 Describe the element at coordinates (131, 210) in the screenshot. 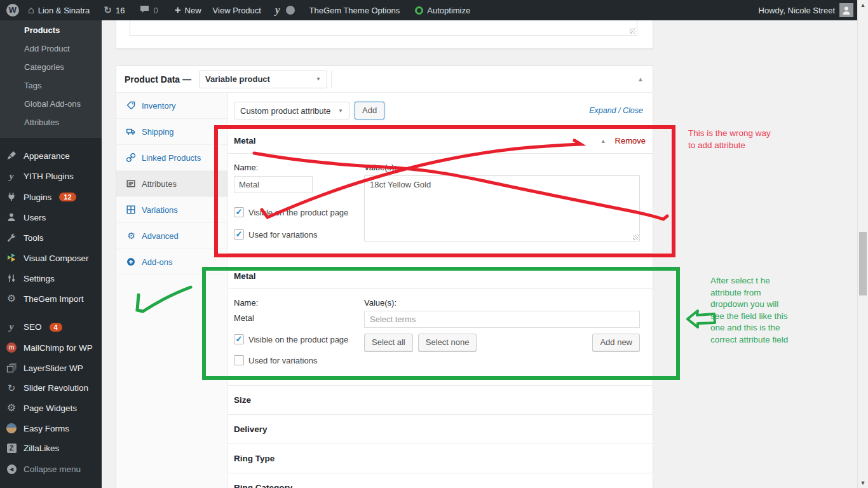

I see `grid-icon` at that location.